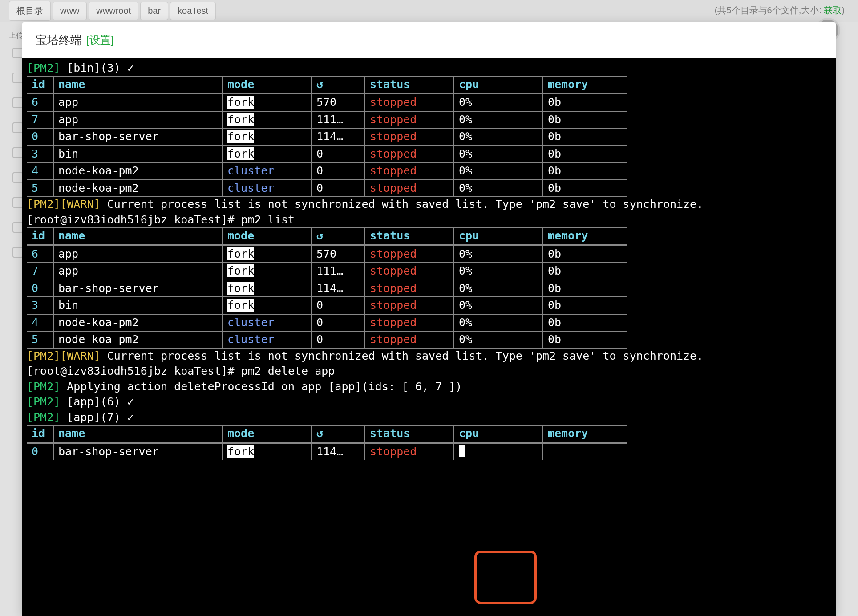 This screenshot has height=616, width=858. Describe the element at coordinates (327, 442) in the screenshot. I see `pm2-table: idnamemode↺statuscpumemory0bar-shop-serv…` at that location.